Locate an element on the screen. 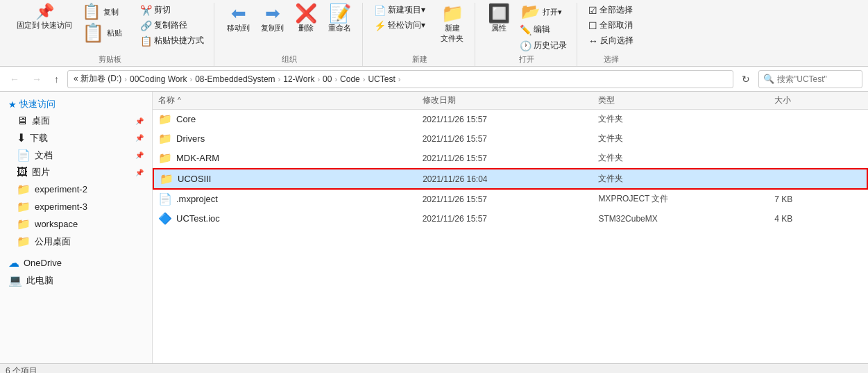 The height and width of the screenshot is (373, 868). rename-icon: 📝 is located at coordinates (340, 13).